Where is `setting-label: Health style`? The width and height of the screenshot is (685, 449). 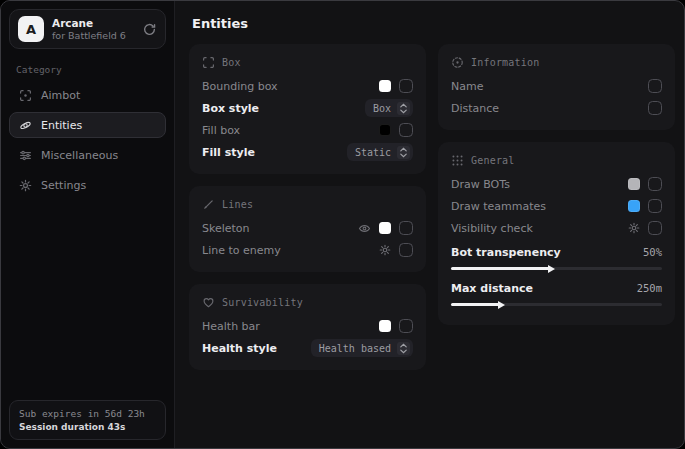
setting-label: Health style is located at coordinates (240, 348).